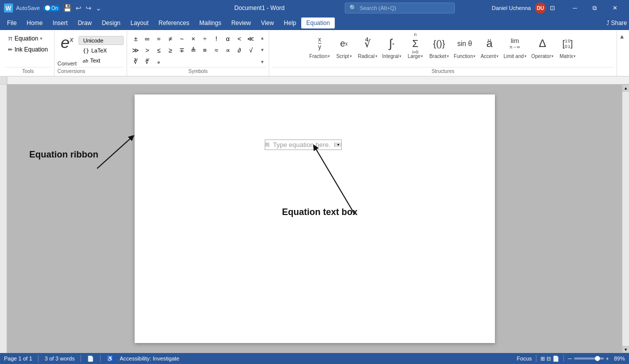 This screenshot has height=364, width=629. I want to click on sym-gt: >, so click(147, 50).